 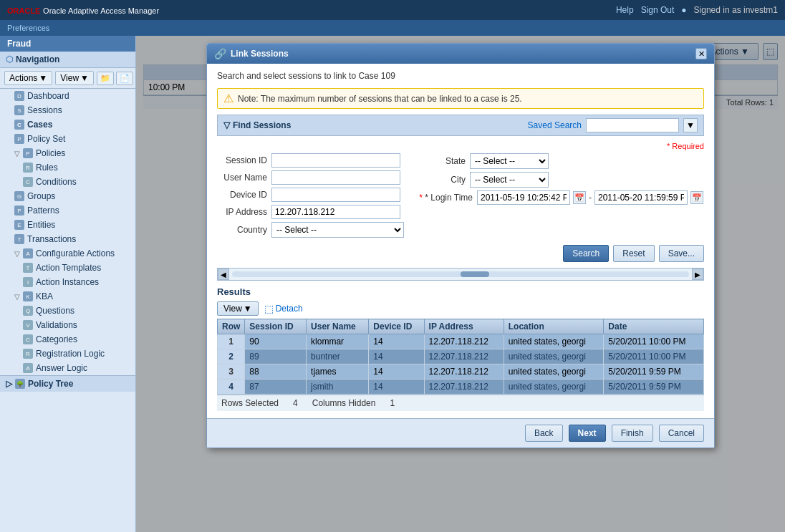 What do you see at coordinates (67, 196) in the screenshot?
I see `sidebar-item-groups: G Groups` at bounding box center [67, 196].